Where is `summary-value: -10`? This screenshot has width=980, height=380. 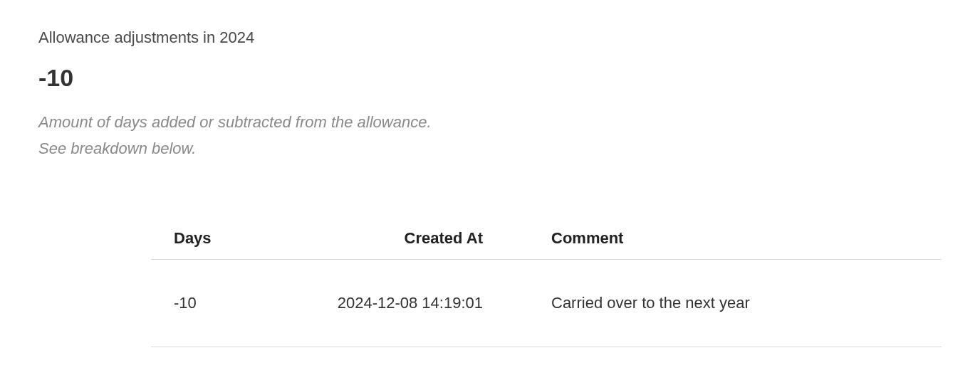 summary-value: -10 is located at coordinates (490, 78).